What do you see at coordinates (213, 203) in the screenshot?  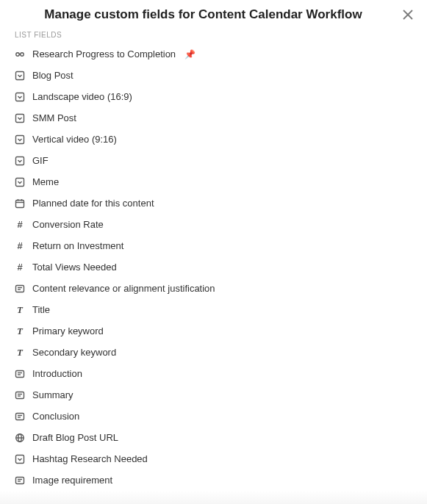 I see `field-row: Planned date for this content` at bounding box center [213, 203].